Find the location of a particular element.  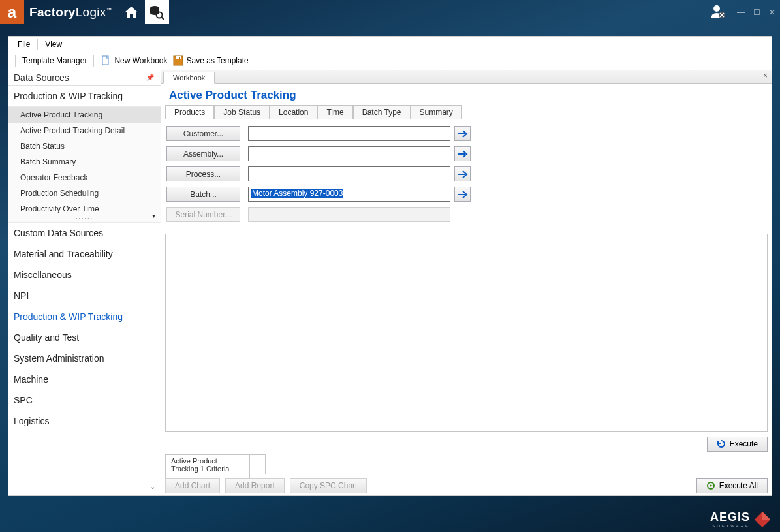

execute-all-button: Execute All is located at coordinates (732, 486).